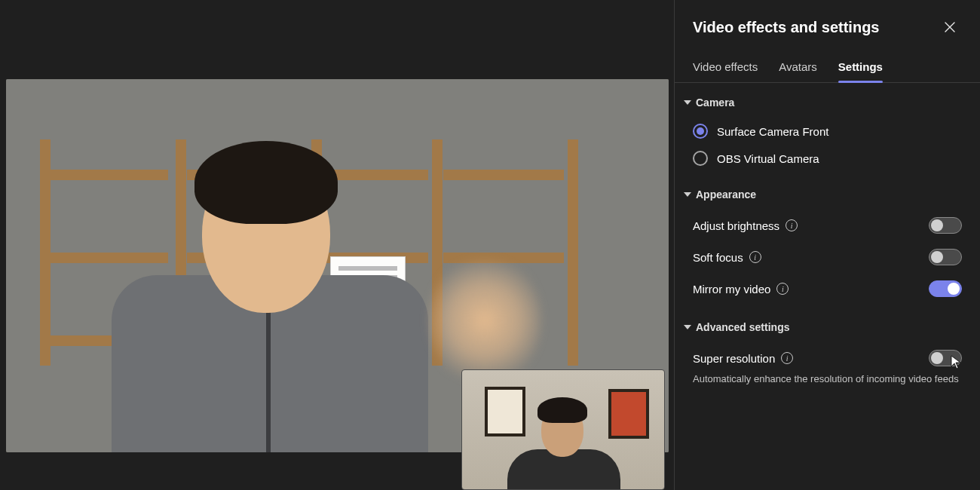 The height and width of the screenshot is (490, 980). I want to click on toggle-soft-focus, so click(945, 257).